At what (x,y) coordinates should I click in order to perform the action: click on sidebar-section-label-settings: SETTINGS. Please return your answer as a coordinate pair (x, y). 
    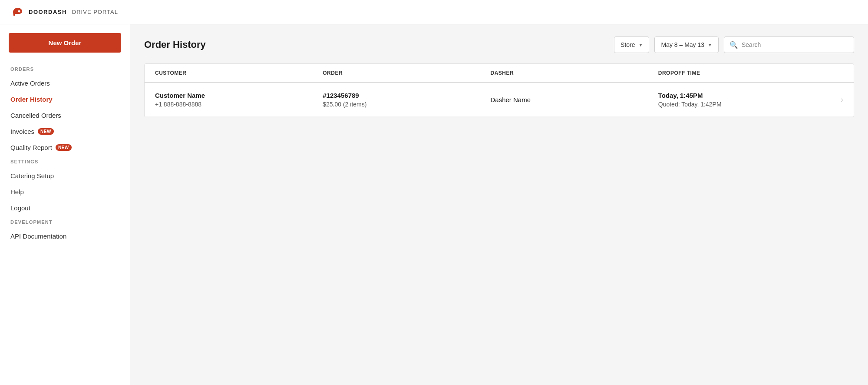
    Looking at the image, I should click on (65, 163).